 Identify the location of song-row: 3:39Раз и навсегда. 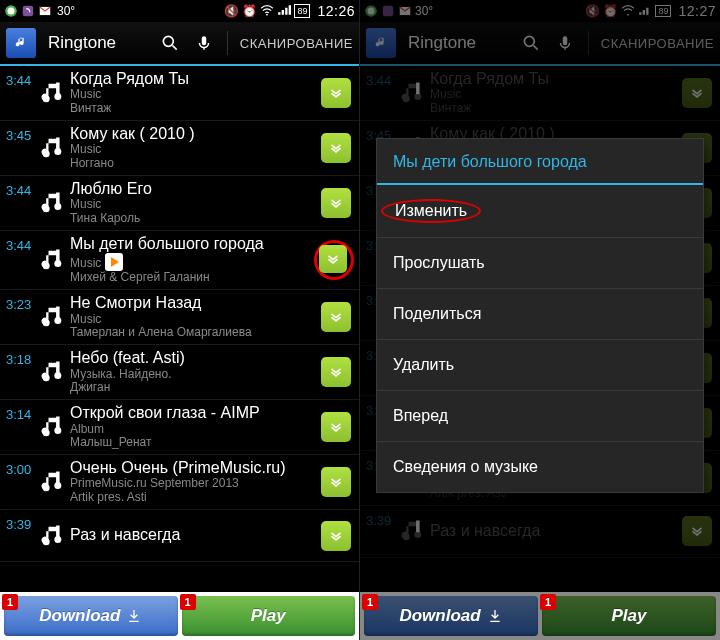
(180, 536).